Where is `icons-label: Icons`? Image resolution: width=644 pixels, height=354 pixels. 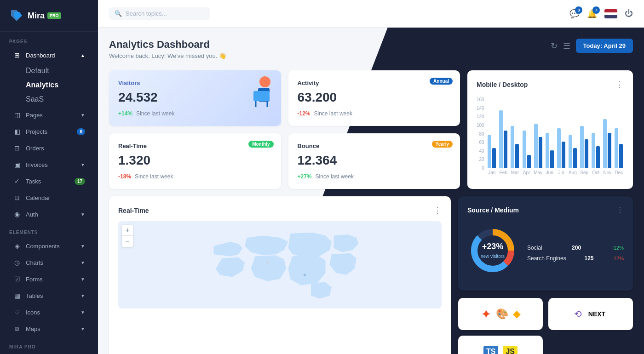 icons-label: Icons is located at coordinates (33, 313).